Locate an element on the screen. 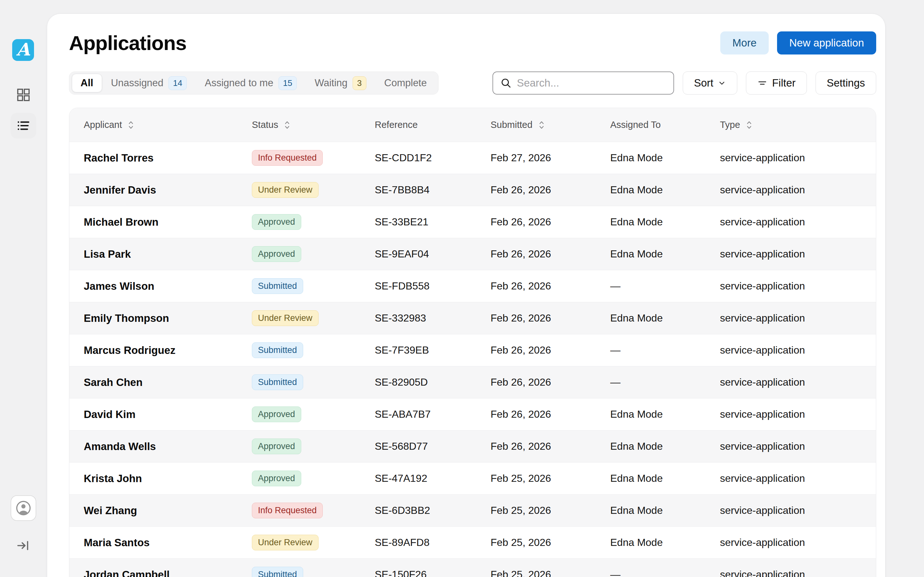  list-icon is located at coordinates (24, 126).